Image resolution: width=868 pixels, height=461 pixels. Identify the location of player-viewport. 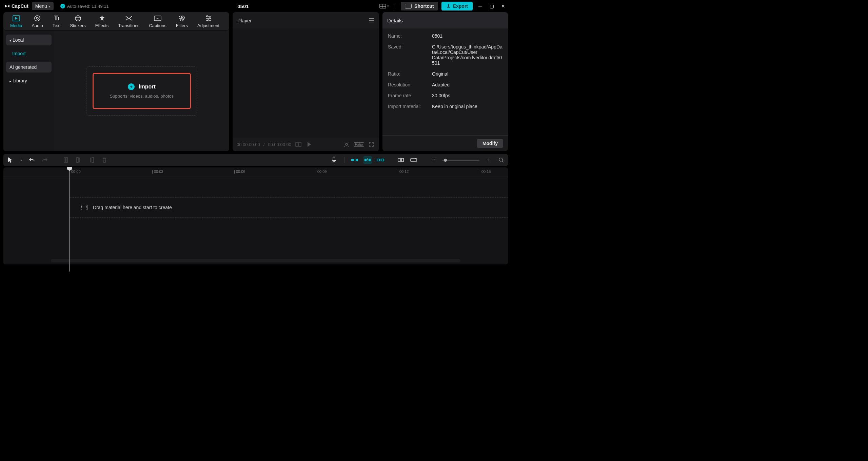
(306, 83).